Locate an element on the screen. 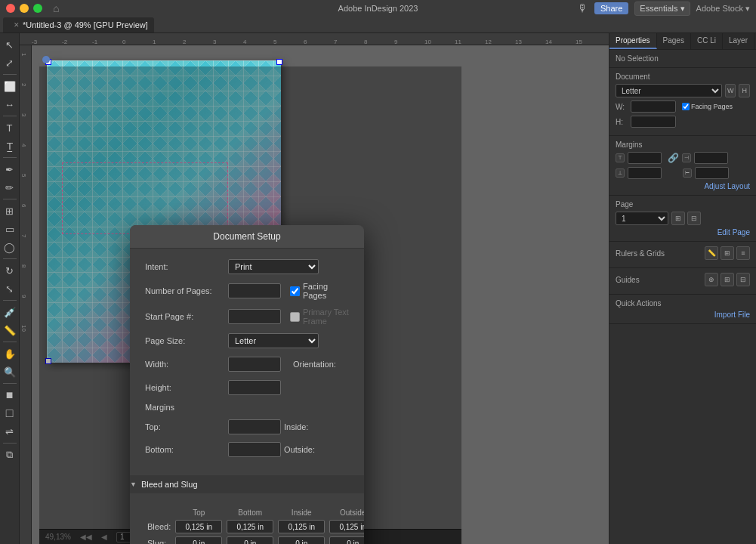  margins-bottom-row-panel: ⊥ 0,5 in ⊢ 0,5 in is located at coordinates (683, 173).